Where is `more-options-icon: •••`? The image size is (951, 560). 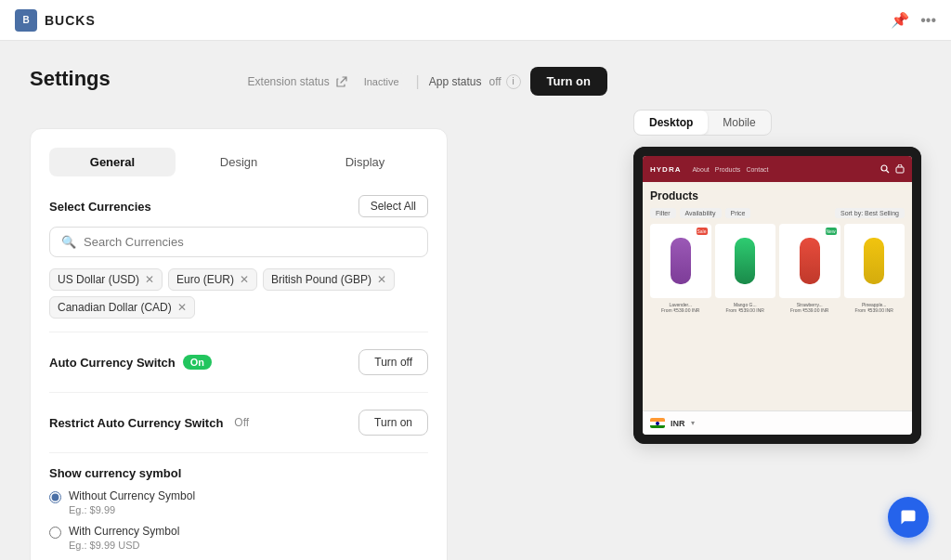
more-options-icon: ••• is located at coordinates (929, 20).